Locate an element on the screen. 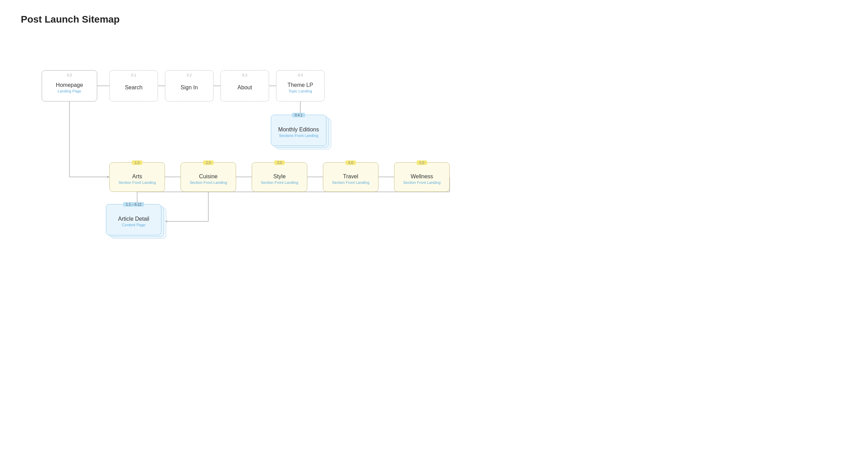 The height and width of the screenshot is (456, 868). style-card: 3.0 Style Section Front Landing is located at coordinates (279, 177).